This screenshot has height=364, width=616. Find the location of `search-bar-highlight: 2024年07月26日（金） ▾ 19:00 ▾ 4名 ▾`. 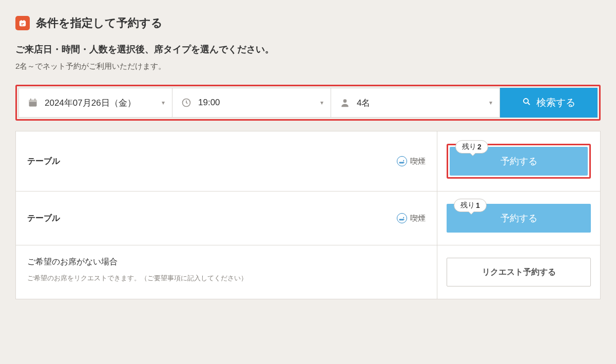

search-bar-highlight: 2024年07月26日（金） ▾ 19:00 ▾ 4名 ▾ is located at coordinates (308, 103).